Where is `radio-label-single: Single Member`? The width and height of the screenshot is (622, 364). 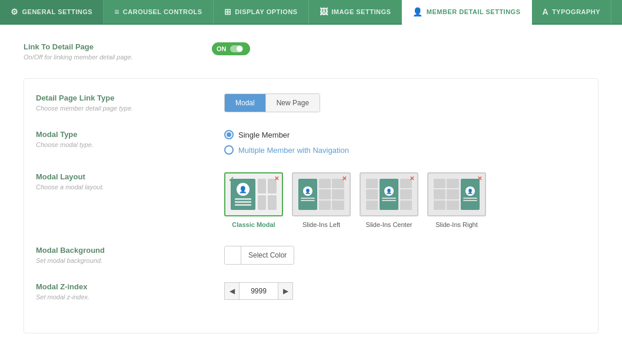 radio-label-single: Single Member is located at coordinates (264, 135).